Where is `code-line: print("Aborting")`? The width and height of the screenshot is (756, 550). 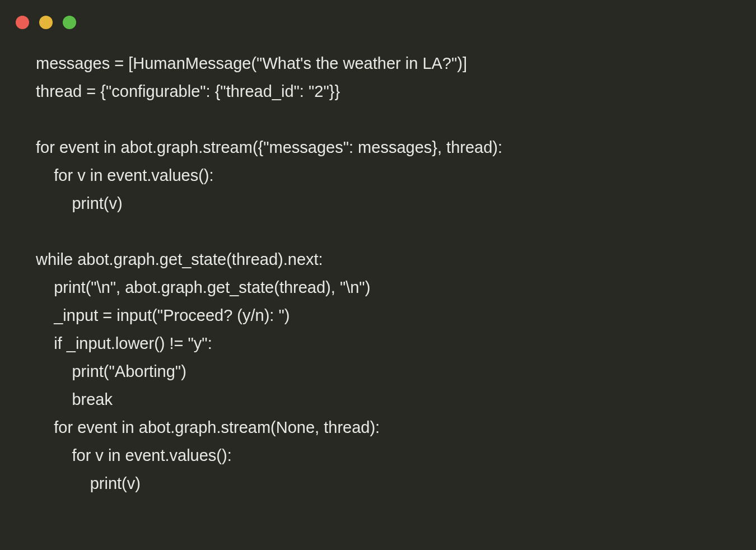
code-line: print("Aborting") is located at coordinates (111, 371).